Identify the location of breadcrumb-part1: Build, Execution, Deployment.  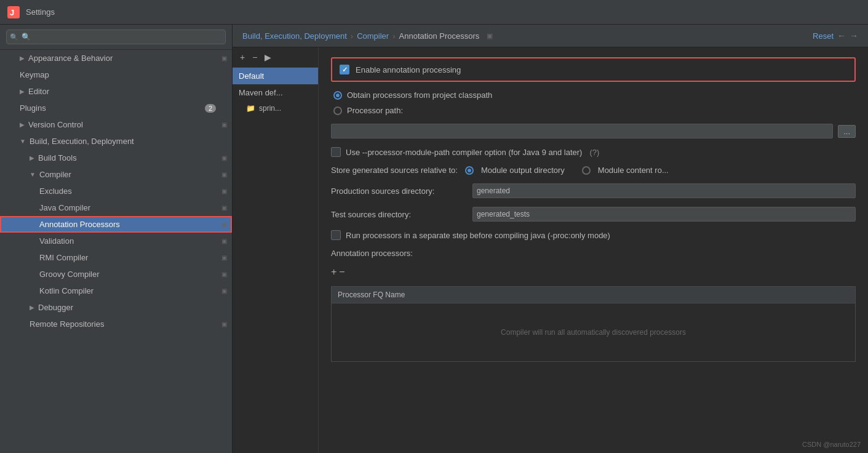
(295, 36).